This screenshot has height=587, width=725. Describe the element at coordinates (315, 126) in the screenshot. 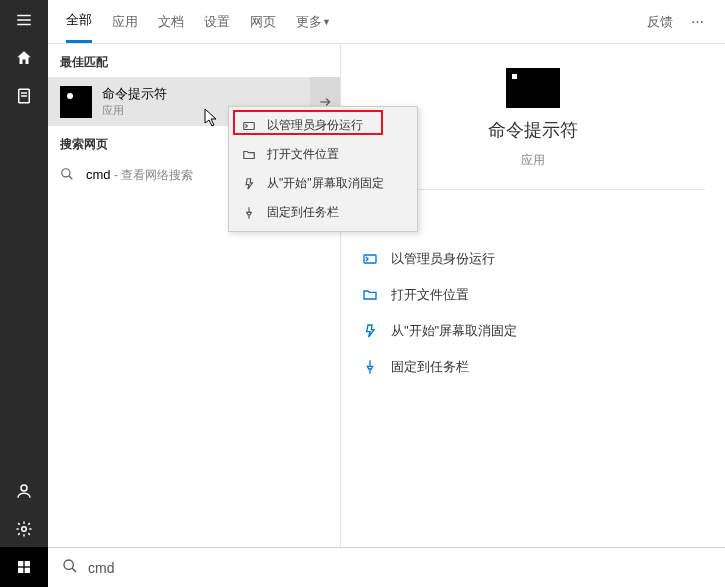

I see `ctx-label: 以管理员身份运行` at that location.